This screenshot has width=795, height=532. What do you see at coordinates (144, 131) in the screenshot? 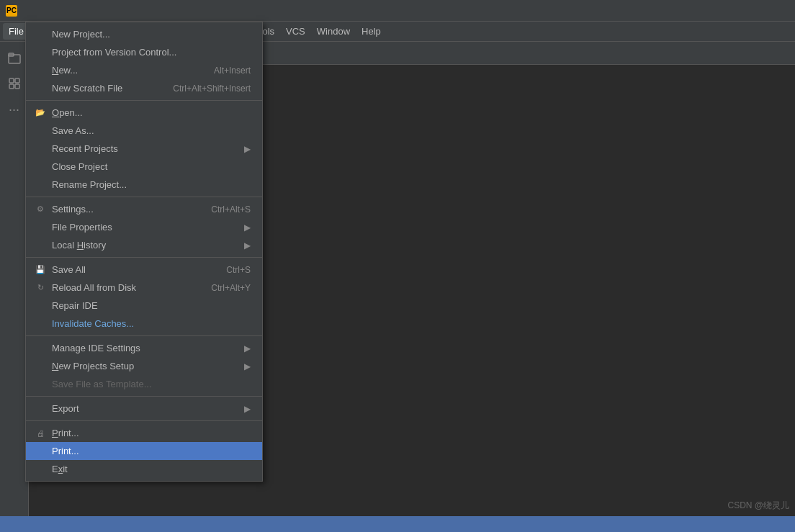
I see `menu-item-save-as: Save As...` at bounding box center [144, 131].